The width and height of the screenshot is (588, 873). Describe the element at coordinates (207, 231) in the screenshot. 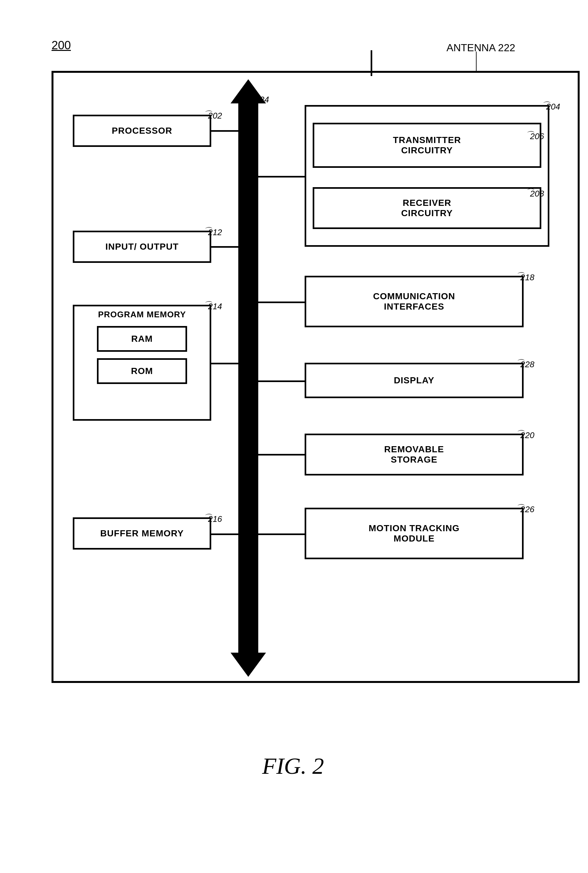

I see `io-ref-curve: ⌒` at that location.